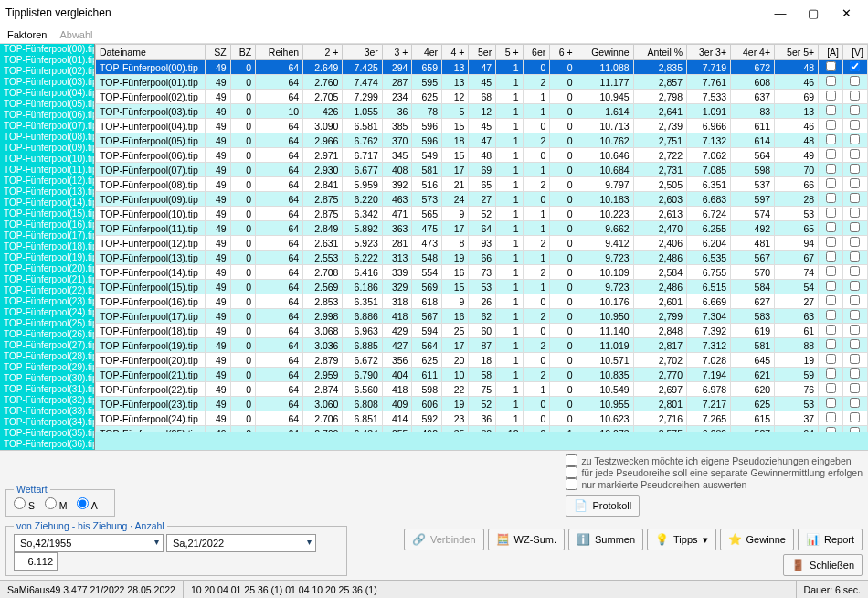  I want to click on sidebar-item: TOP-Fünferpool(28).tip, so click(48, 357).